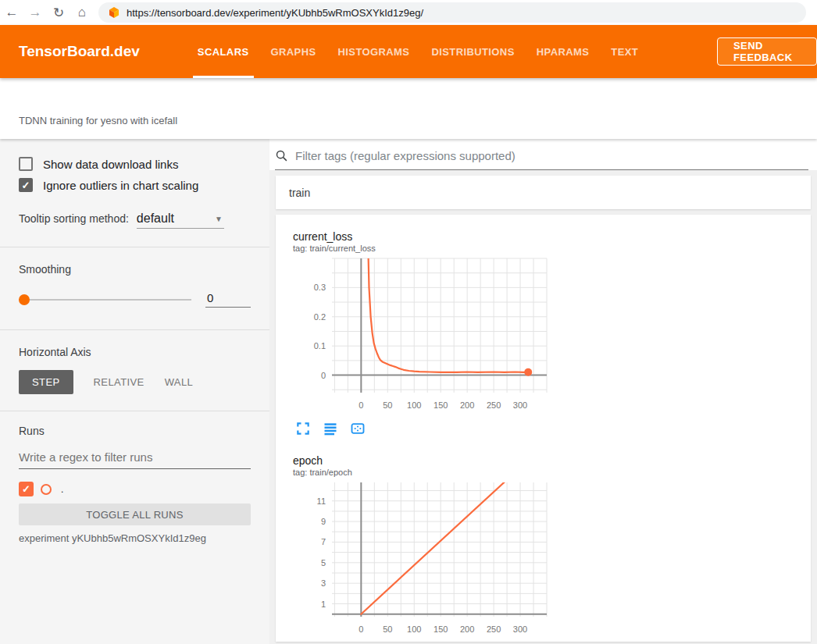  Describe the element at coordinates (27, 489) in the screenshot. I see `run-checkbox: ✓` at that location.